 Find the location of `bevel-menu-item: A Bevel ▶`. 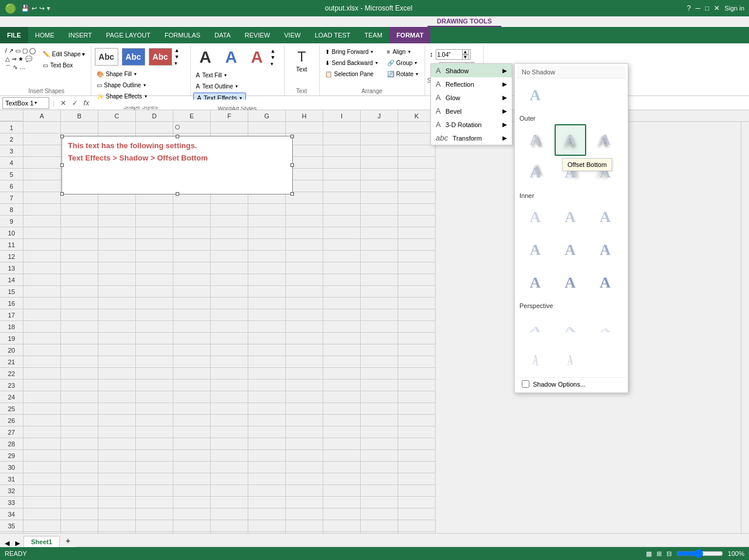

bevel-menu-item: A Bevel ▶ is located at coordinates (471, 111).